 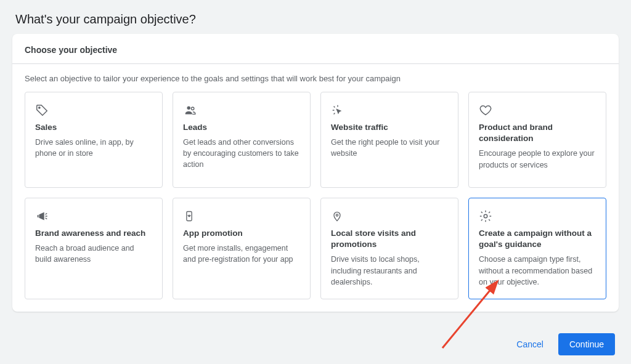 What do you see at coordinates (242, 233) in the screenshot?
I see `objective-title: App promotion` at bounding box center [242, 233].